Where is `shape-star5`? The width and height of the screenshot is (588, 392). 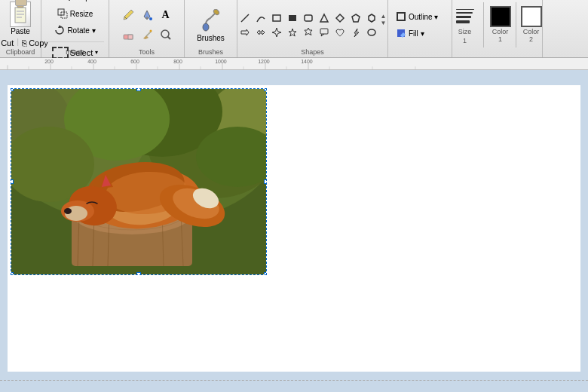
shape-star5 is located at coordinates (292, 32).